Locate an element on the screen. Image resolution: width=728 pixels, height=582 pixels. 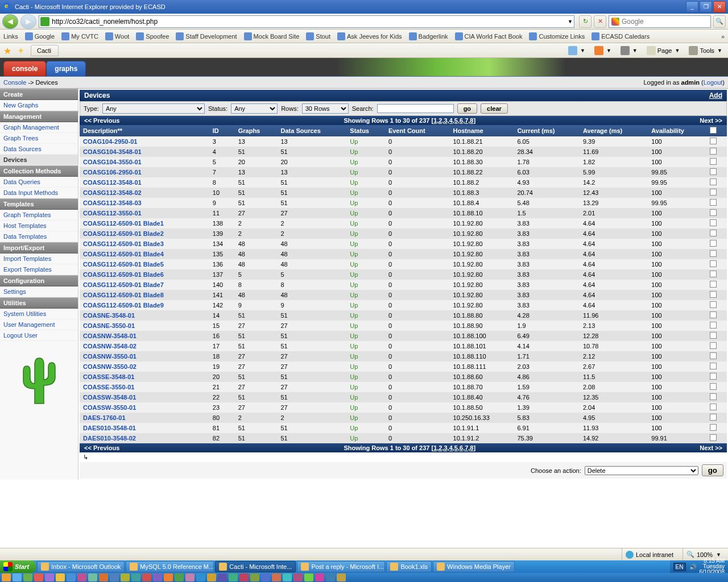
sidebar-item: Settings is located at coordinates (39, 292).